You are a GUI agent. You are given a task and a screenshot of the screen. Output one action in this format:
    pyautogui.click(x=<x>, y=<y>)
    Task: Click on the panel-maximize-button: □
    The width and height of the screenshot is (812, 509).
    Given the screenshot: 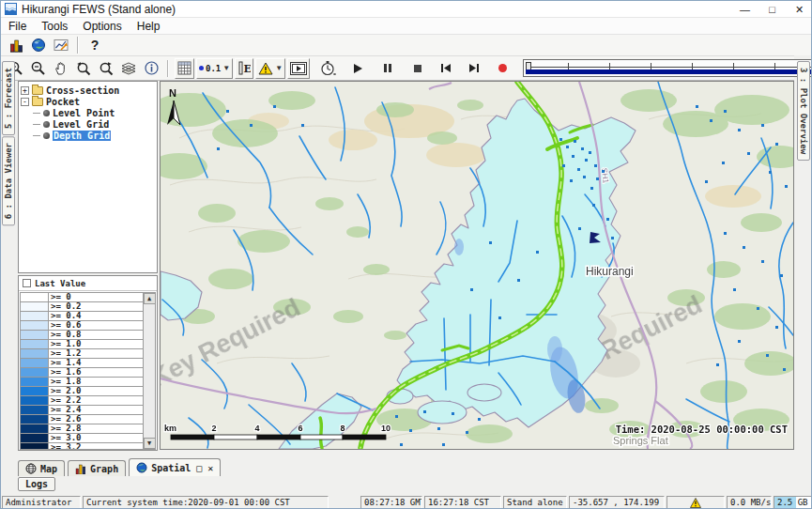 What is the action you would take?
    pyautogui.click(x=199, y=468)
    